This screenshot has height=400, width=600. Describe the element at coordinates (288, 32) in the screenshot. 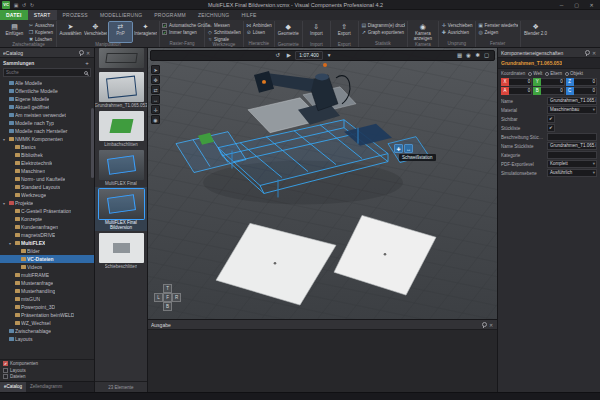

I see `geometry-button: ◆Geometrie` at that location.